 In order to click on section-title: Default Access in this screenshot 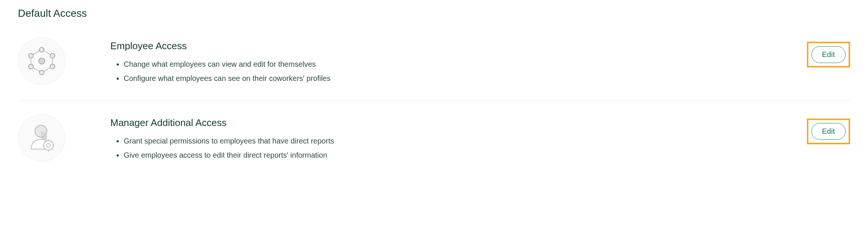, I will do `click(434, 13)`.